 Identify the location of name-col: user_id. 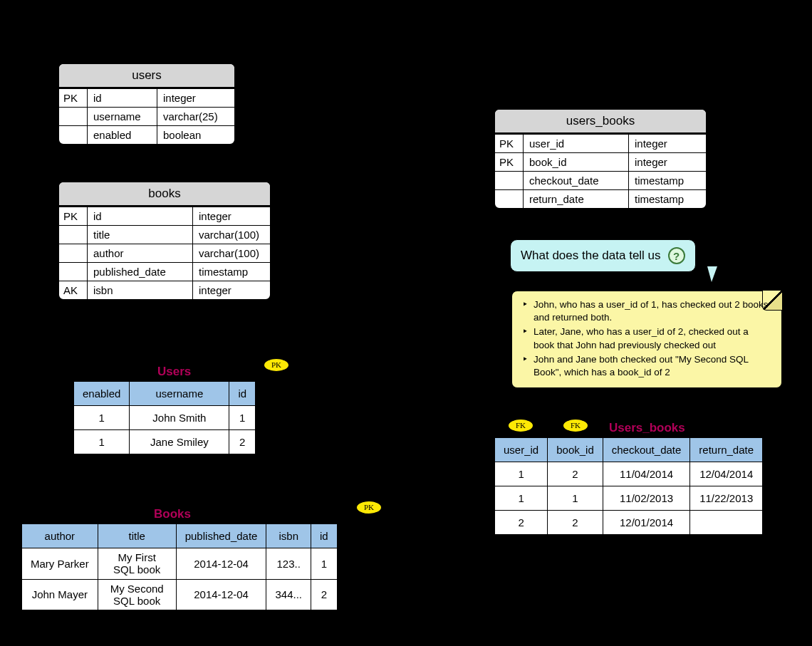
(576, 144).